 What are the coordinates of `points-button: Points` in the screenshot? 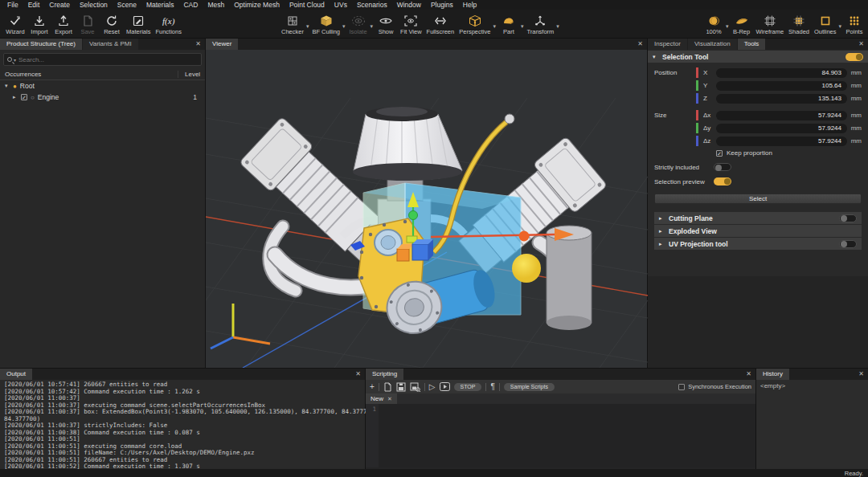 It's located at (854, 24).